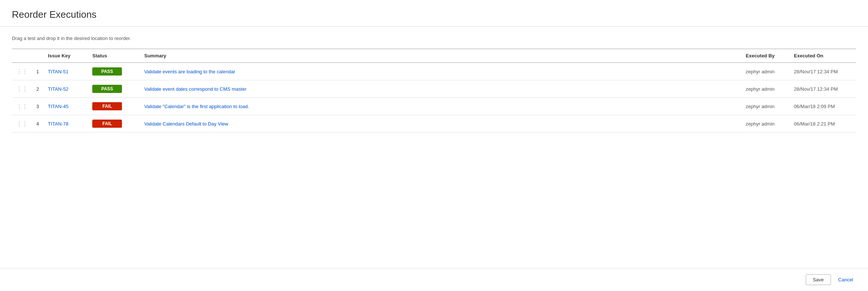 This screenshot has height=291, width=868. I want to click on row-number: 2, so click(38, 89).